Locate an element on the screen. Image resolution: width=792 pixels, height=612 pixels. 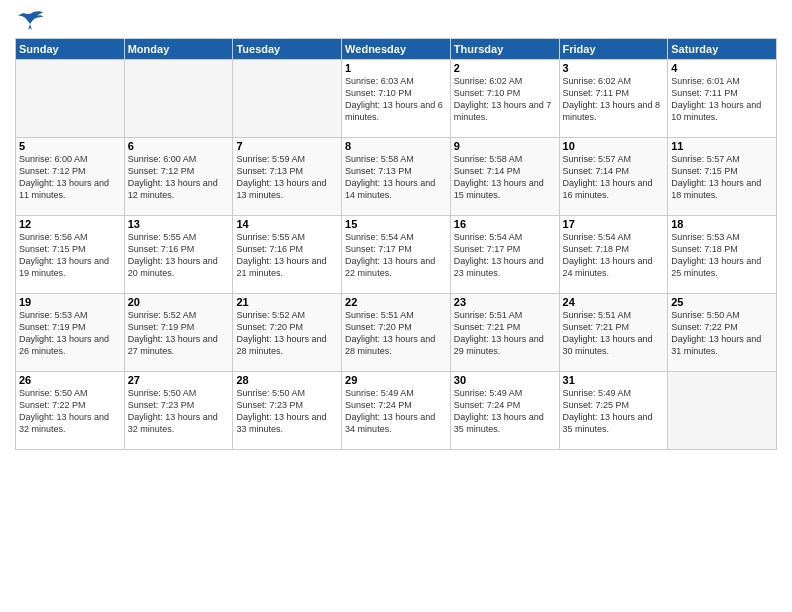
day-number: 23 is located at coordinates (505, 302).